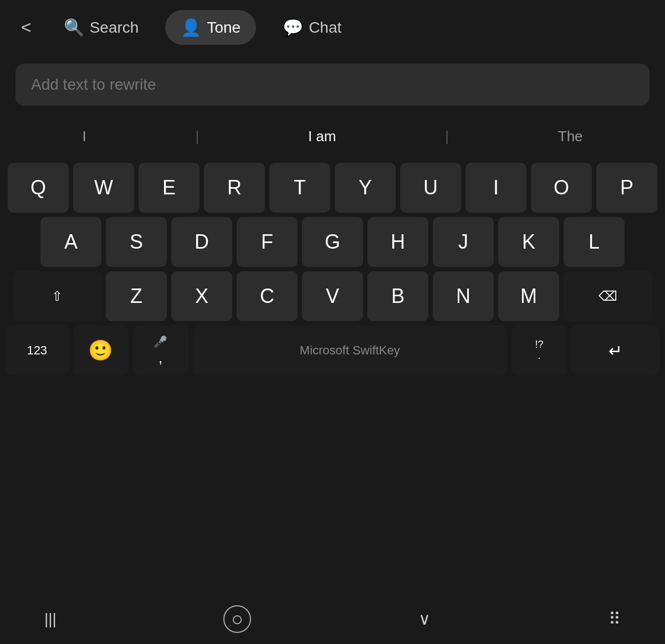 This screenshot has width=665, height=644. Describe the element at coordinates (540, 356) in the screenshot. I see `period-label: .` at that location.